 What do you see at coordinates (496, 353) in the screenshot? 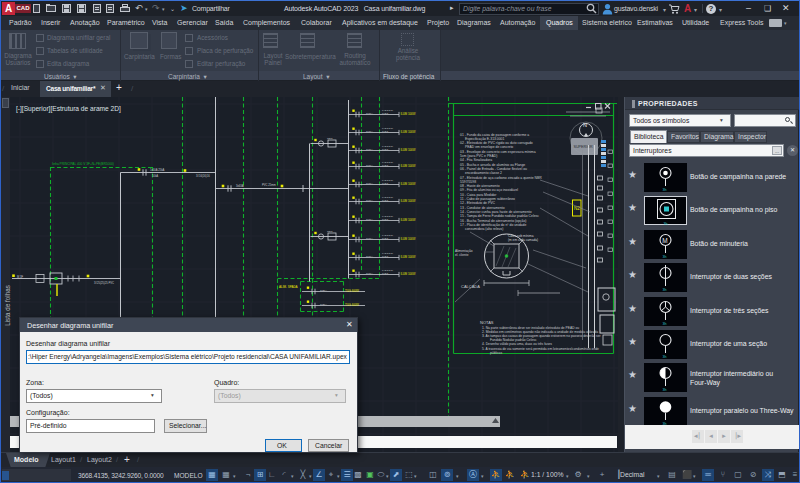
I see `svg-text: públicas` at bounding box center [496, 353].